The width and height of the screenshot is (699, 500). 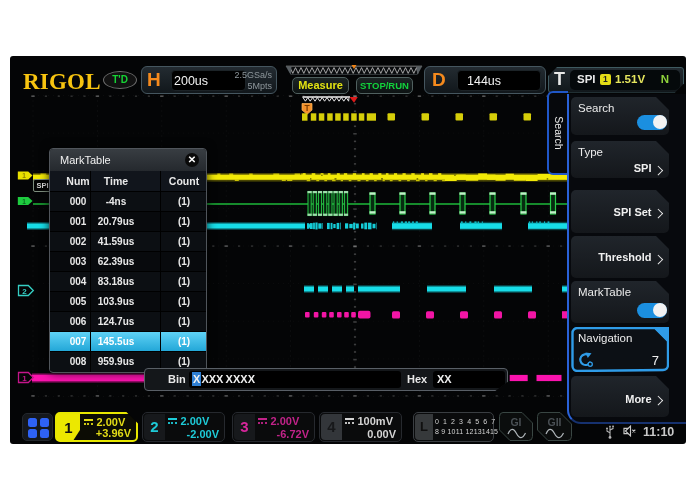 I want to click on svg-text: GII, so click(x=554, y=422).